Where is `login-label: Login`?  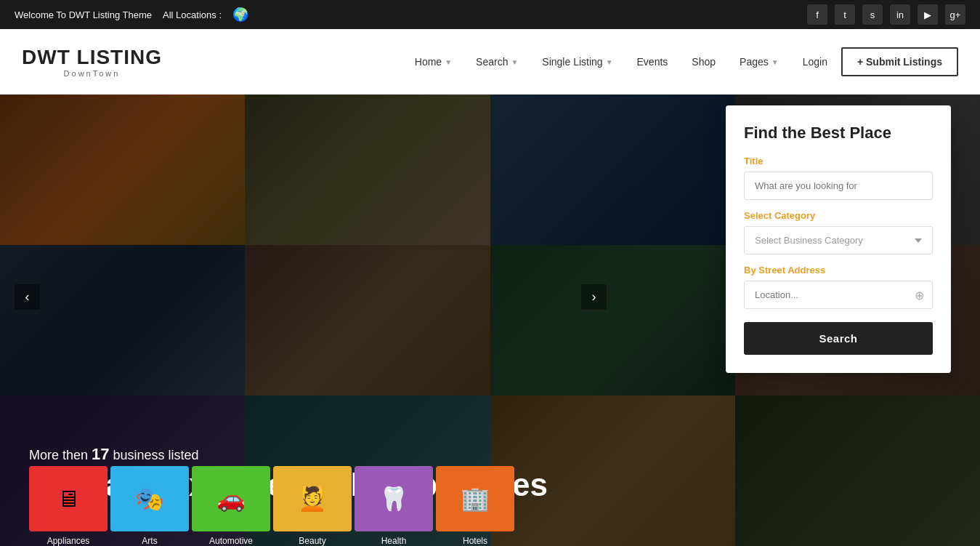 login-label: Login is located at coordinates (815, 62).